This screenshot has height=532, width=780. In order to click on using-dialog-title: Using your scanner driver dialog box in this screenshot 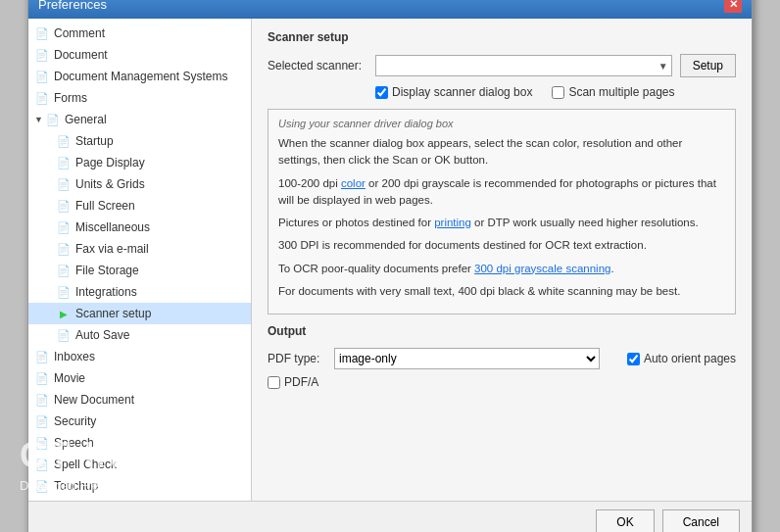, I will do `click(502, 123)`.